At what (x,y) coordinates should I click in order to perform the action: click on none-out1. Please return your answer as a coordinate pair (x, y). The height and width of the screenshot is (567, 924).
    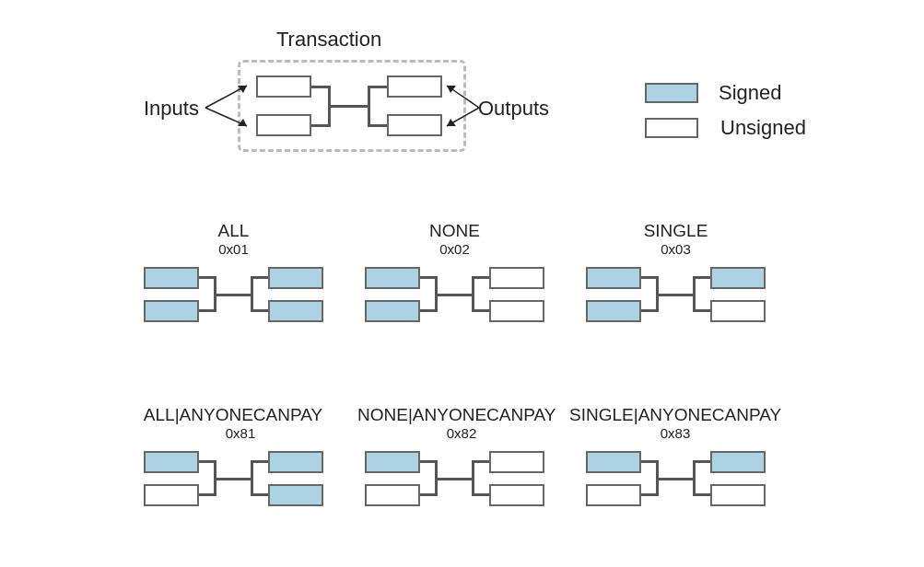
    Looking at the image, I should click on (517, 278).